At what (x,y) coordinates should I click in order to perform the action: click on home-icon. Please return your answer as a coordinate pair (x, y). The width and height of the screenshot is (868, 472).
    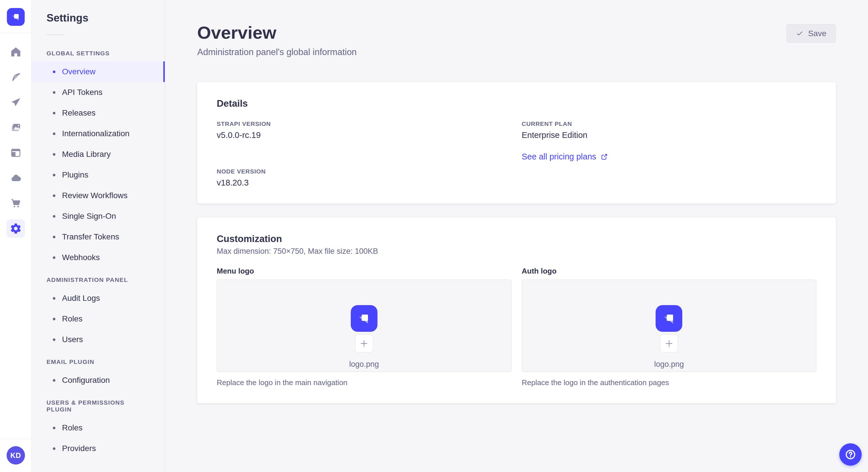
    Looking at the image, I should click on (16, 52).